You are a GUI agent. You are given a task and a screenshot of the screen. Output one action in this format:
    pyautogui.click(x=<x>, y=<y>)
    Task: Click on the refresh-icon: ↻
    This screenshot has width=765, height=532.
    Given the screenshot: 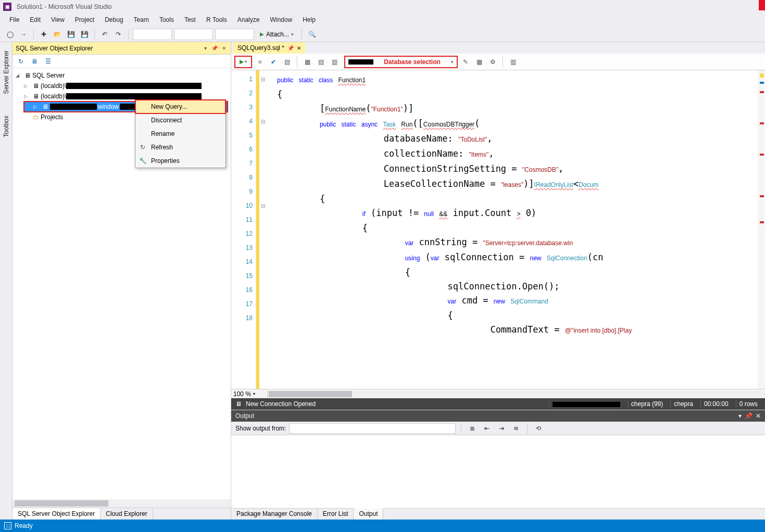 What is the action you would take?
    pyautogui.click(x=21, y=61)
    